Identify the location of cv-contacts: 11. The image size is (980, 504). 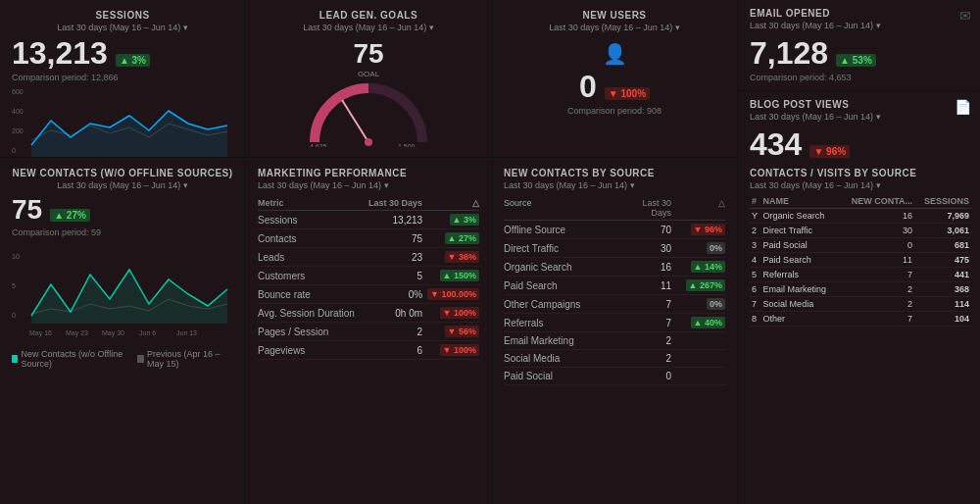
(876, 261).